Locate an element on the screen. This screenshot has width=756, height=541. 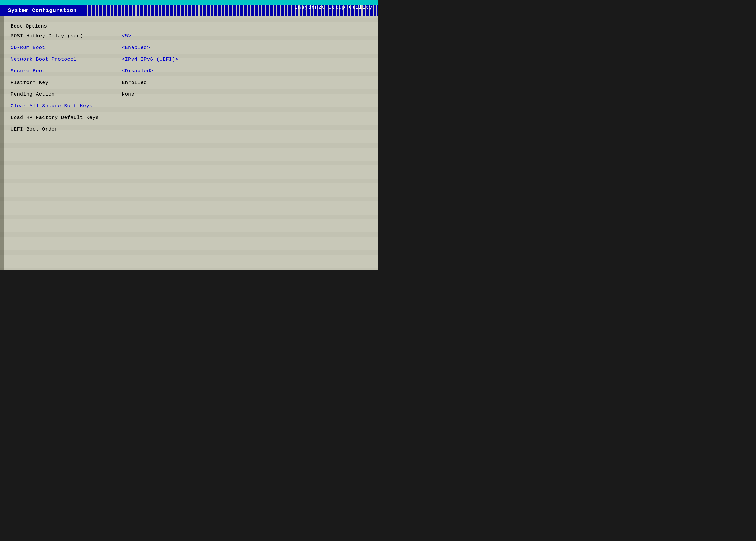
menu-item: Clear All Secure Boot Keys is located at coordinates (190, 106).